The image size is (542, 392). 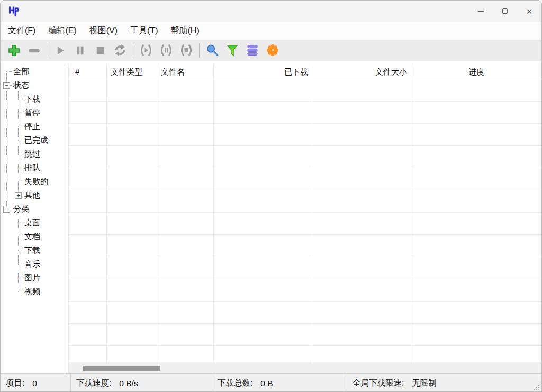 I want to click on tree-item-失败的: 失败的, so click(x=33, y=181).